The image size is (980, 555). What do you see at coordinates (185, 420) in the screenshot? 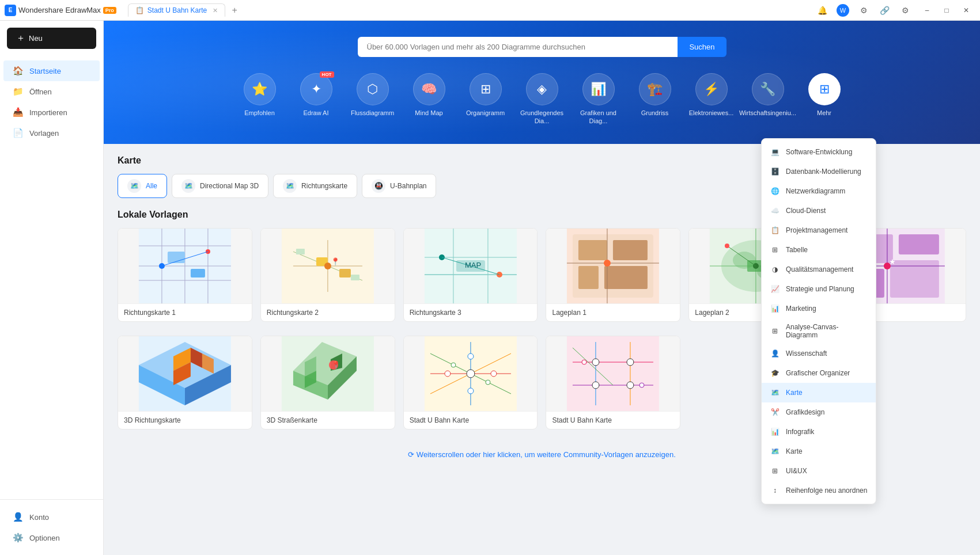
I see `card-label-7: 3D Richtungskarte` at bounding box center [185, 420].